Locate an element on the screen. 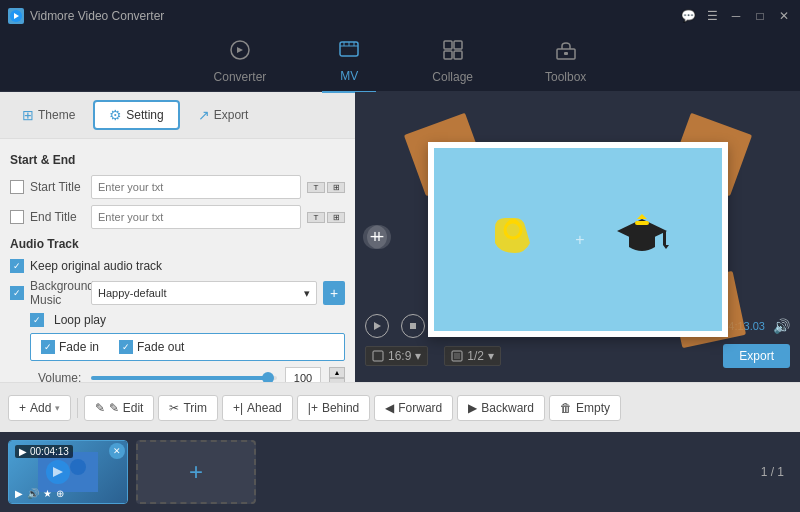 The image size is (800, 512). subtab-theme-label: Theme is located at coordinates (56, 115).